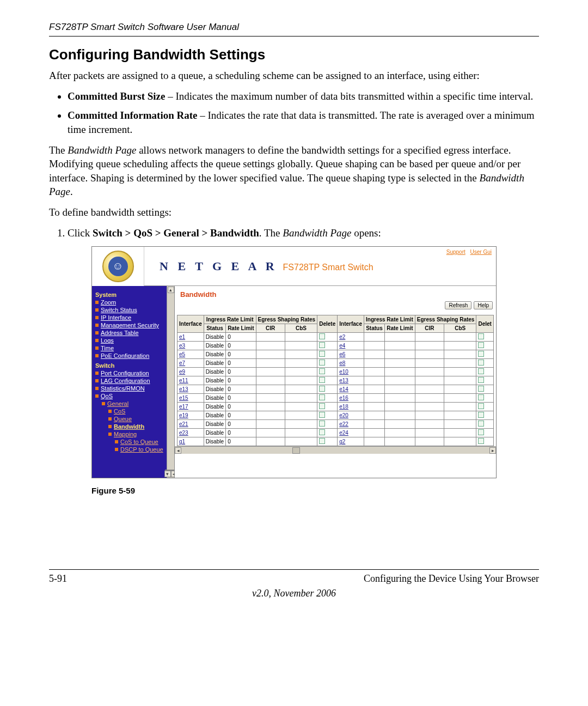 Image resolution: width=588 pixels, height=706 pixels. I want to click on scroll-left-icon: ◂, so click(173, 474).